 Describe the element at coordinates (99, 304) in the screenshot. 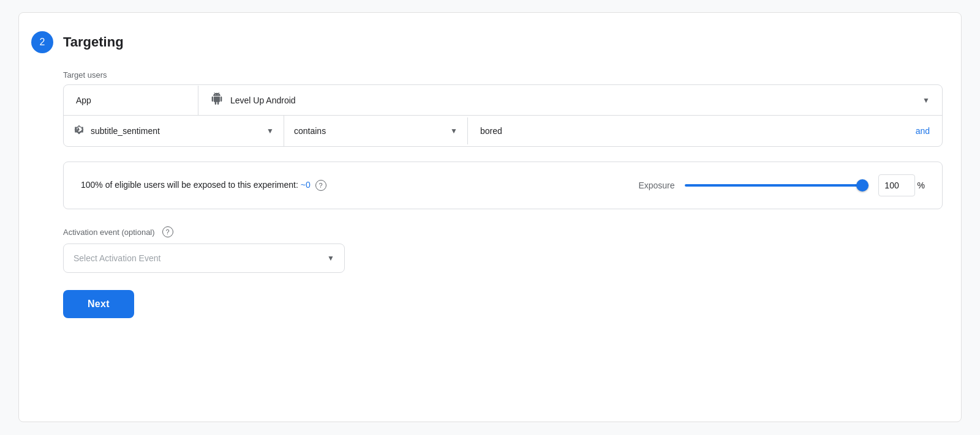

I see `next-button: Next` at that location.